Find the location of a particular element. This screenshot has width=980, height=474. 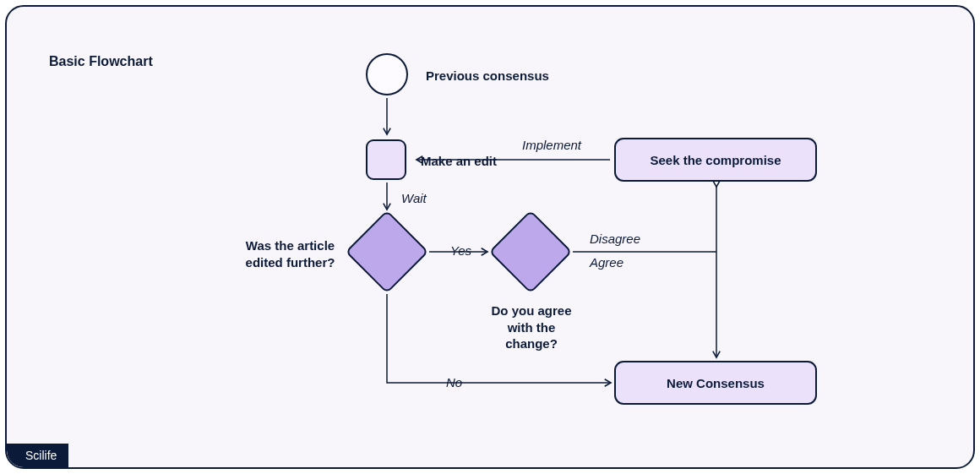

start-node-label: Previous consensus is located at coordinates (487, 76).